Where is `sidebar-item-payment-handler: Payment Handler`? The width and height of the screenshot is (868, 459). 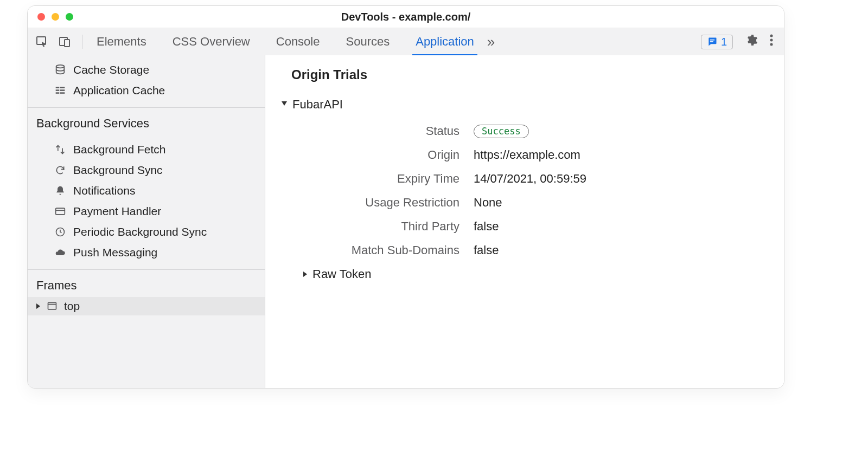
sidebar-item-payment-handler: Payment Handler is located at coordinates (146, 211).